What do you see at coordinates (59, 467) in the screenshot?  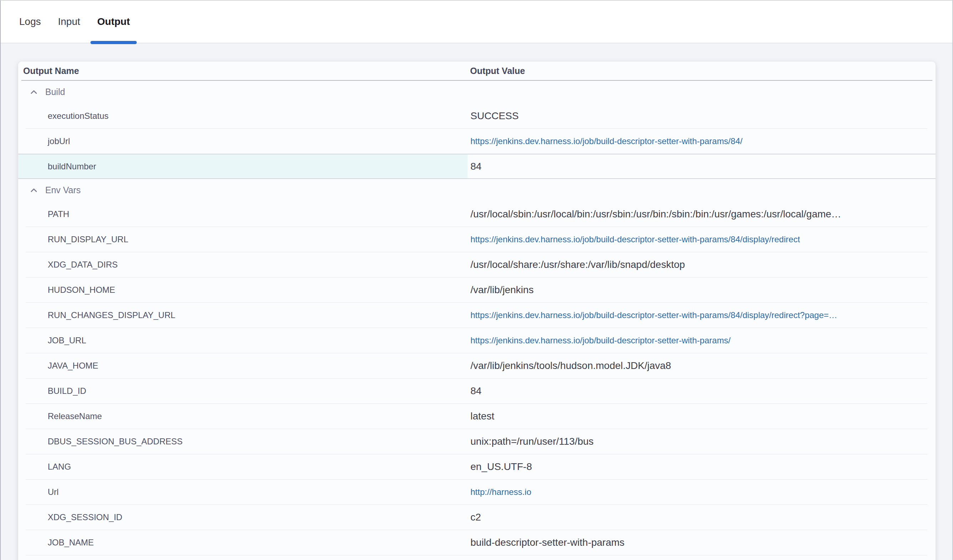 I see `output-name: LANG` at bounding box center [59, 467].